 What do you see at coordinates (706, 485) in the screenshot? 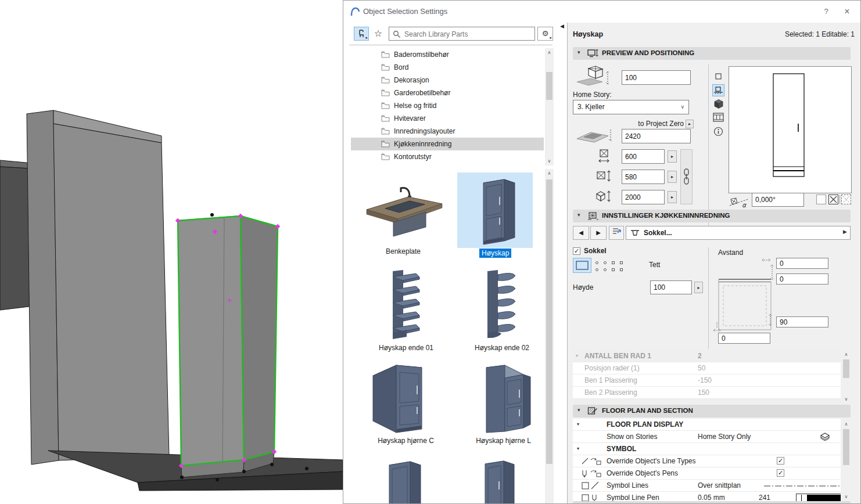
I see `symbol-lines-row: Symbol Lines Over snittplan` at bounding box center [706, 485].